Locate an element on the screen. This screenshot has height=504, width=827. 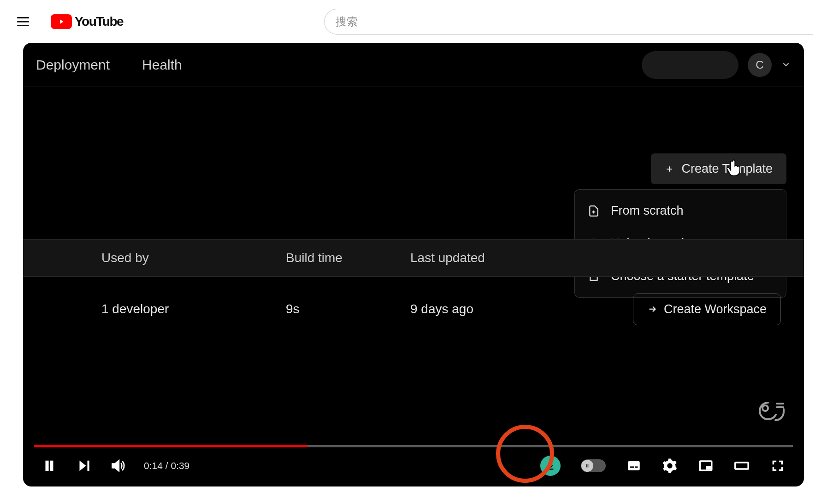
subtitles-button is located at coordinates (634, 466).